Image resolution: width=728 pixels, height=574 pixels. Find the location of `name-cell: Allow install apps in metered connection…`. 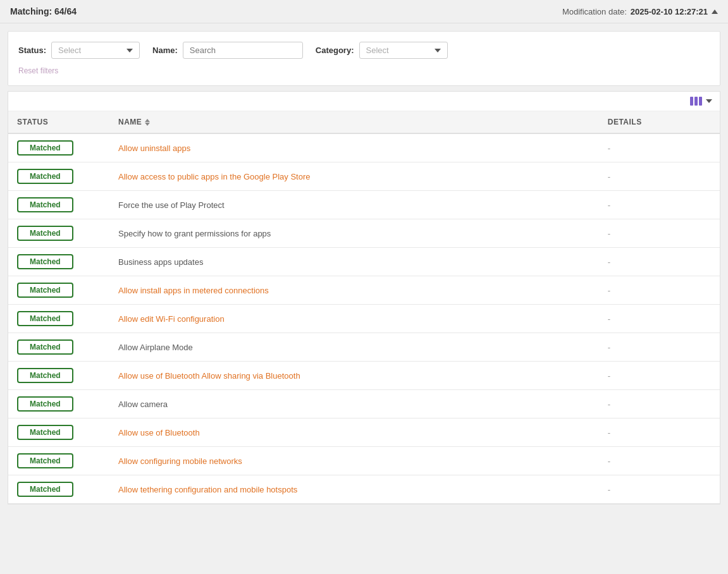

name-cell: Allow install apps in metered connection… is located at coordinates (354, 291).